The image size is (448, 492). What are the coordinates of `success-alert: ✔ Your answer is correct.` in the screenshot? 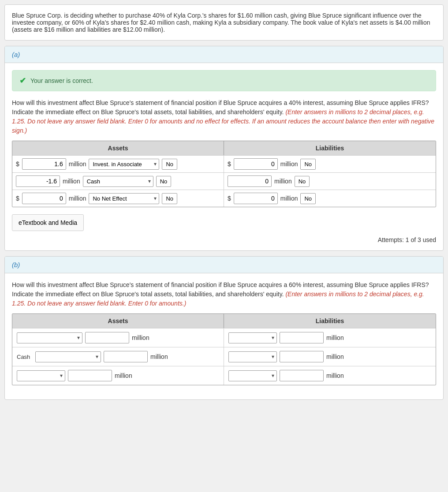 It's located at (224, 81).